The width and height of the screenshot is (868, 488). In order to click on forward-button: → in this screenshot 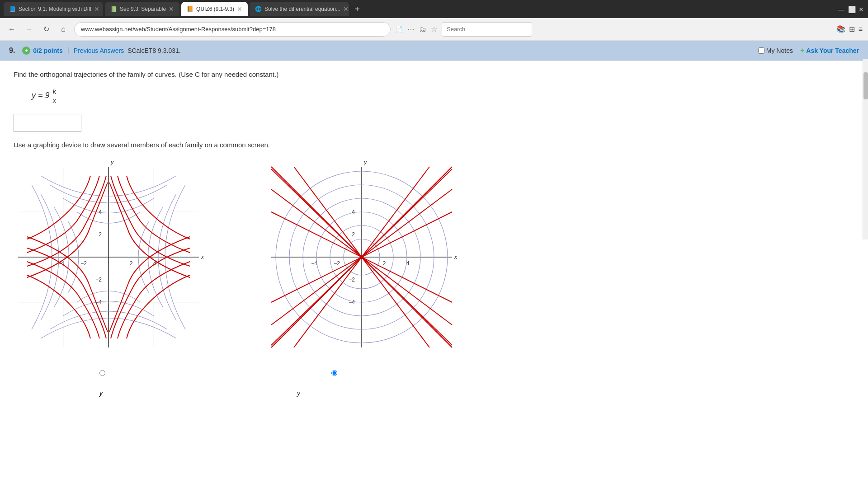, I will do `click(29, 29)`.